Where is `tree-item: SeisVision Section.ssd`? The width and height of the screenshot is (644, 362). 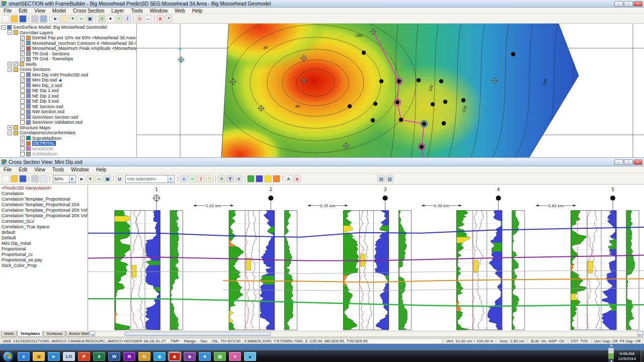
tree-item: SeisVision Section.ssd is located at coordinates (68, 118).